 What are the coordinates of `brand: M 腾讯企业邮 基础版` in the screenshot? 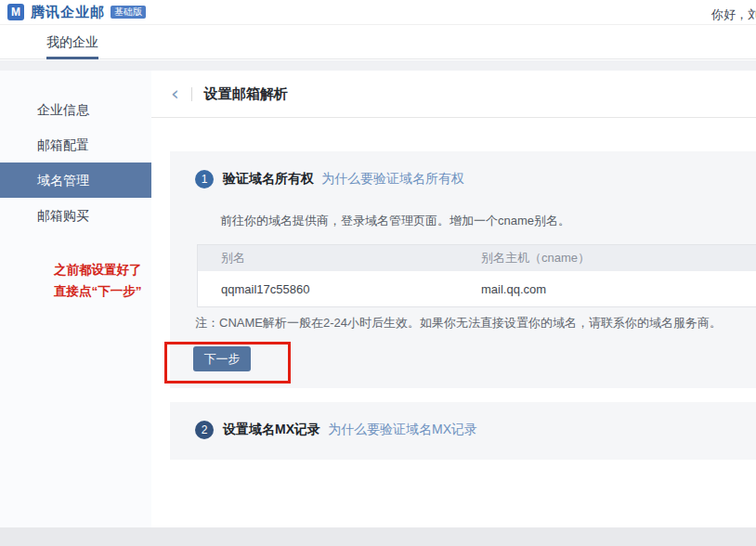 It's located at (76, 13).